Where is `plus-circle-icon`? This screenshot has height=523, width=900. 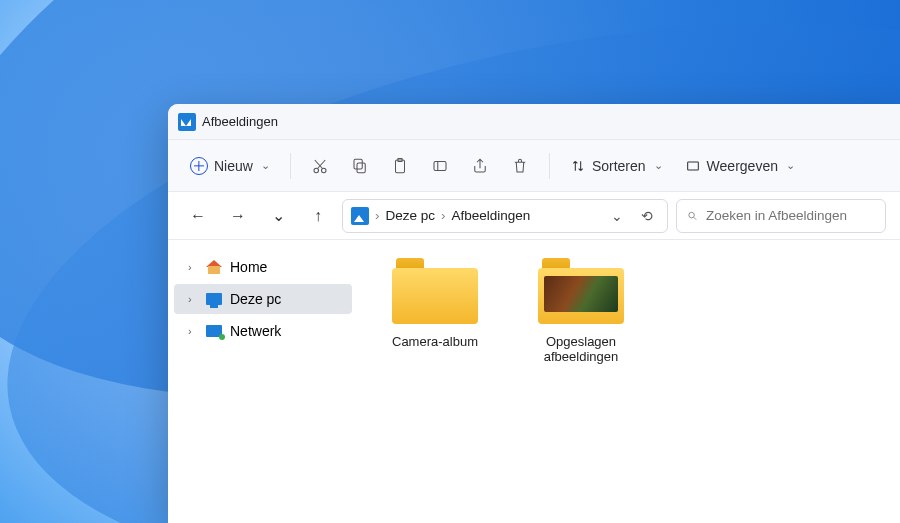 plus-circle-icon is located at coordinates (199, 166).